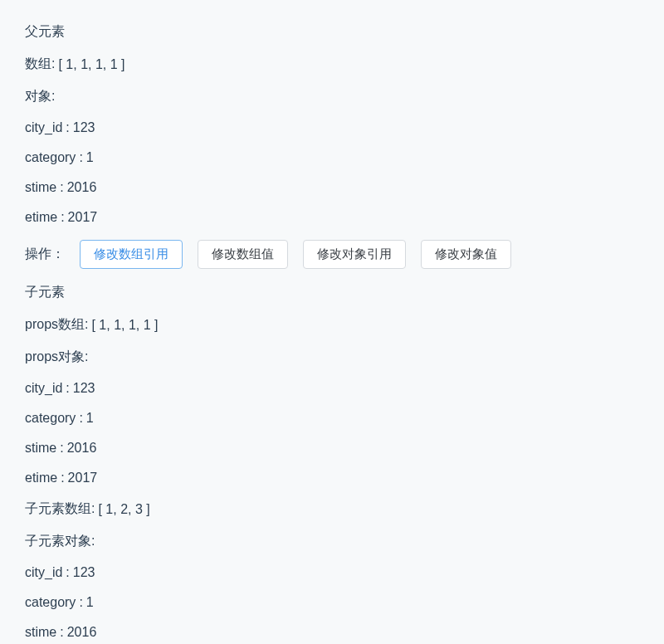  Describe the element at coordinates (354, 254) in the screenshot. I see `modify-object-ref-button: 修改对象引用` at that location.